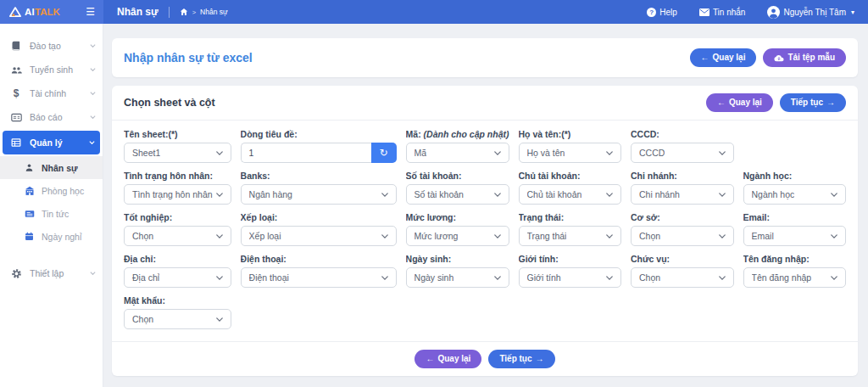 This screenshot has height=387, width=868. What do you see at coordinates (47, 273) in the screenshot?
I see `sidebar-item-label: Thiết lập` at bounding box center [47, 273].